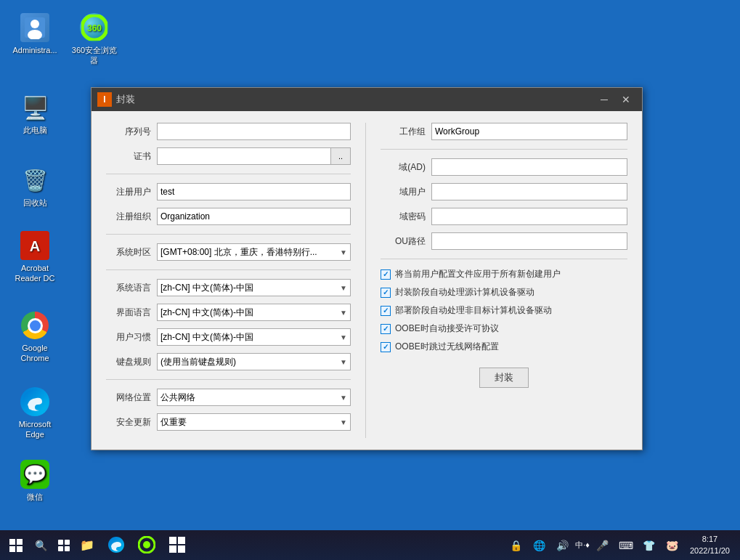 This screenshot has height=560, width=740. Describe the element at coordinates (504, 378) in the screenshot. I see `encapsulate-button: 封装` at that location.